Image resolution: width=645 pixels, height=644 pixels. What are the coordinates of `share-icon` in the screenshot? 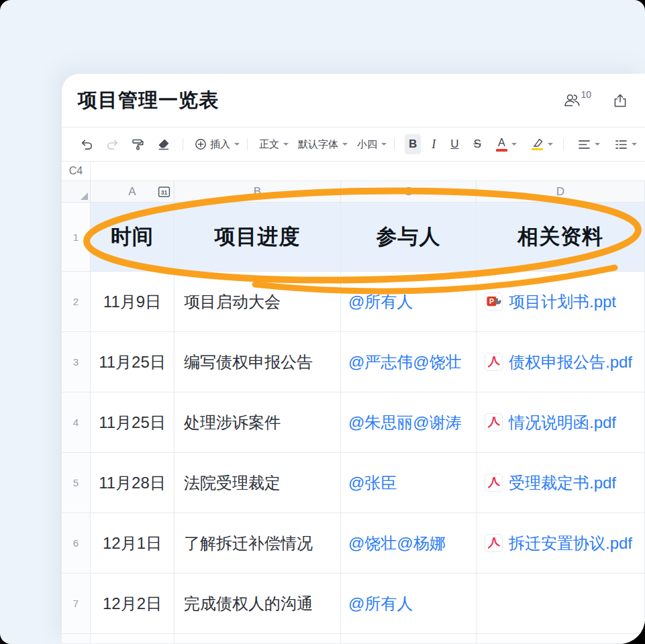 It's located at (620, 101).